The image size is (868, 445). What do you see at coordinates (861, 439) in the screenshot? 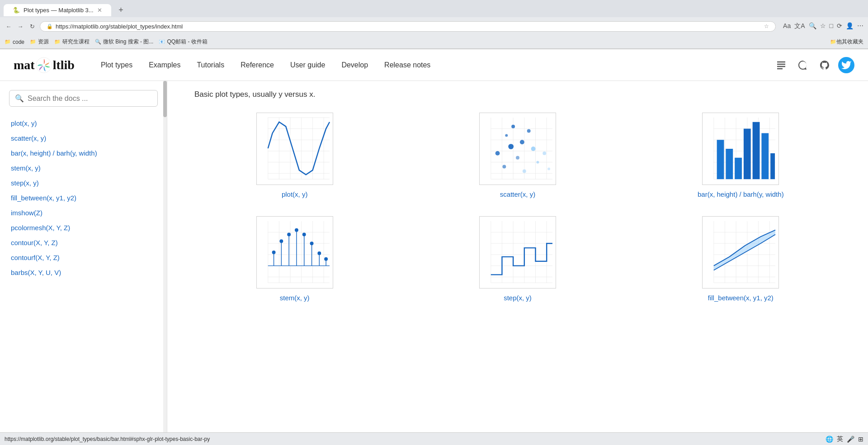
I see `grid-status-icon: ⊞` at bounding box center [861, 439].